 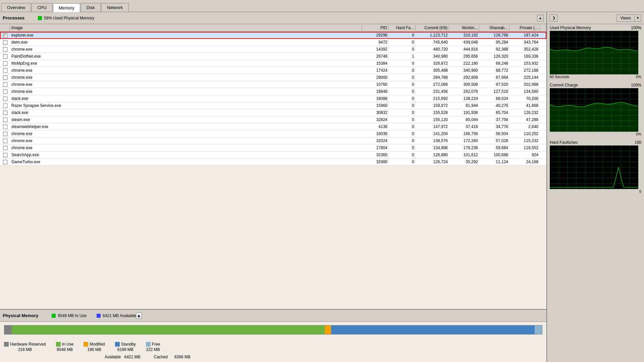 I want to click on tab-overview: Overview, so click(x=16, y=7).